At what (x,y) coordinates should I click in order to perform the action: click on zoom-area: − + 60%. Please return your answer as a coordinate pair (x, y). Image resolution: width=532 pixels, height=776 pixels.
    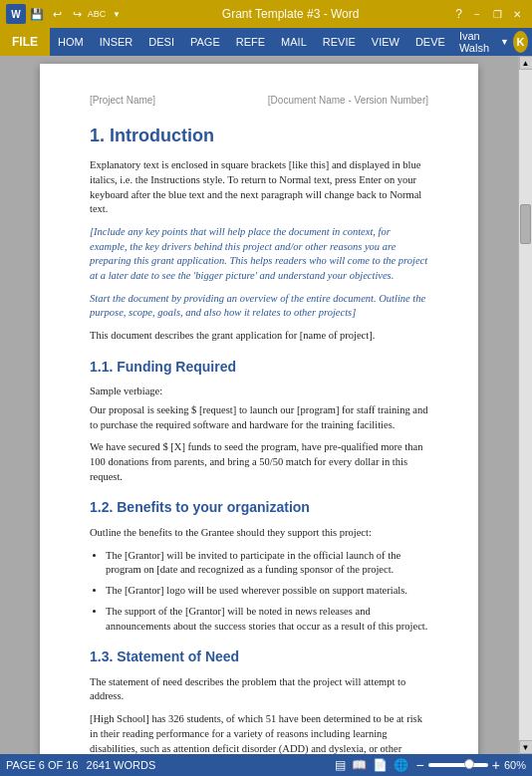
    Looking at the image, I should click on (471, 765).